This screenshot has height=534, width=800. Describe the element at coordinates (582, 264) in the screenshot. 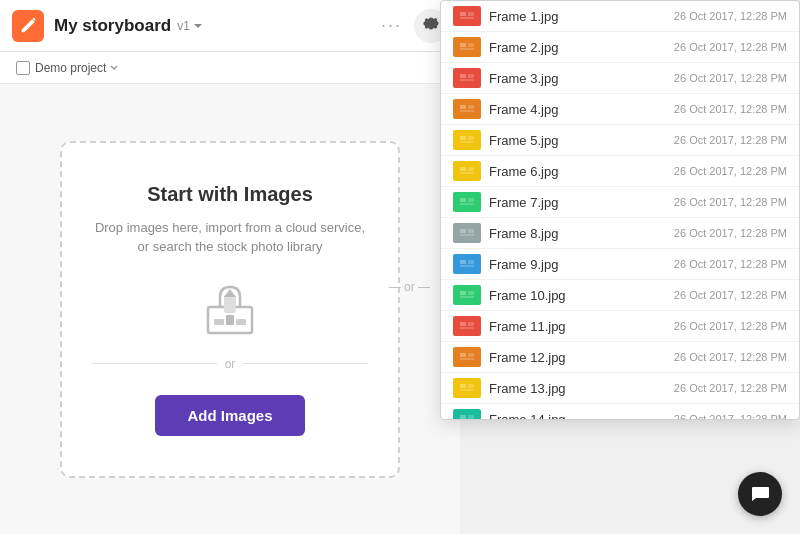

I see `file-name: Frame 9.jpg` at that location.